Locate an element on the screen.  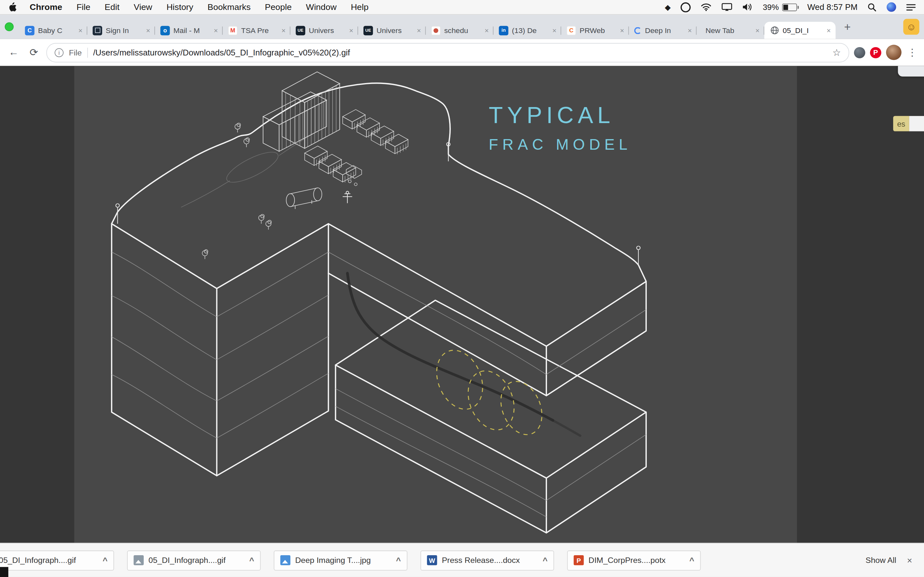
menu-file: File is located at coordinates (83, 7).